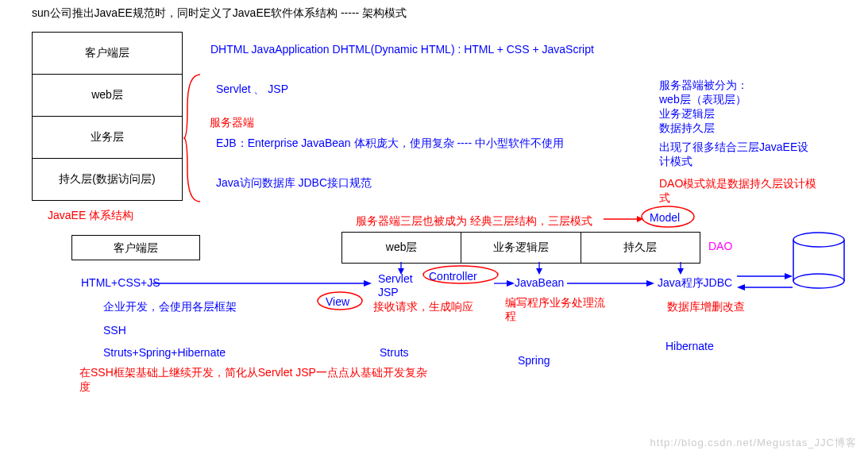 This screenshot has width=868, height=458. Describe the element at coordinates (623, 219) in the screenshot. I see `arrow-to-model` at that location.